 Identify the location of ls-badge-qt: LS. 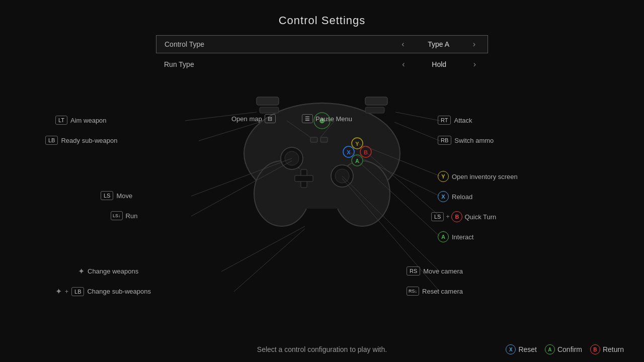
(438, 217).